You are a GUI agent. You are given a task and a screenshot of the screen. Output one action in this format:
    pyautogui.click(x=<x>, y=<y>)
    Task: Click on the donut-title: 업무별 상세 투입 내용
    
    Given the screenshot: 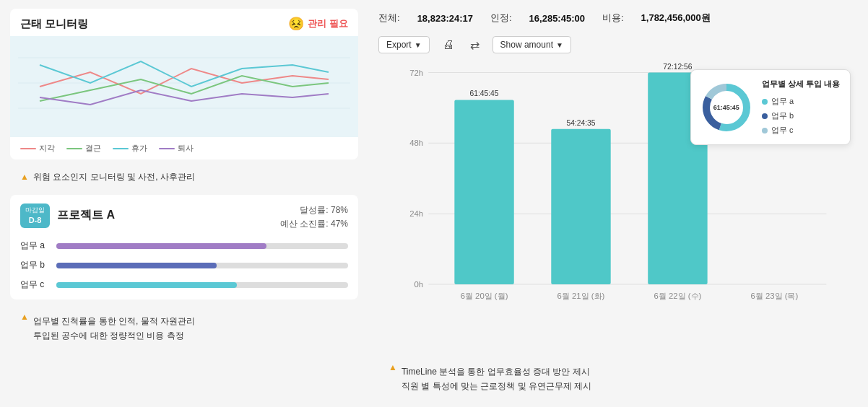 What is the action you would take?
    pyautogui.click(x=801, y=84)
    